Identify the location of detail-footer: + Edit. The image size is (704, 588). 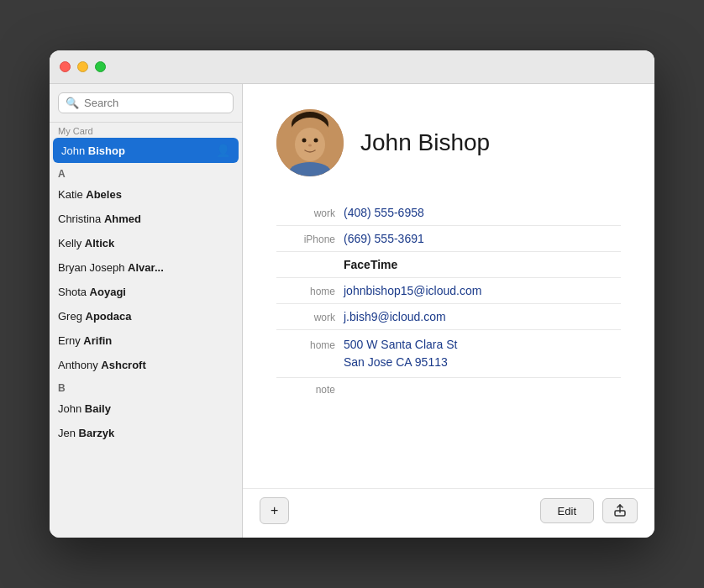
(449, 512).